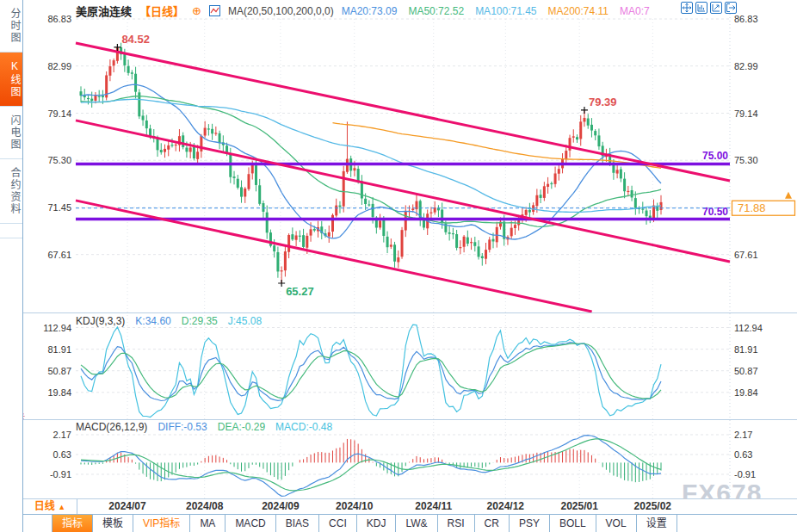 The width and height of the screenshot is (797, 532). I want to click on indicator-tab-MA: MA, so click(208, 523).